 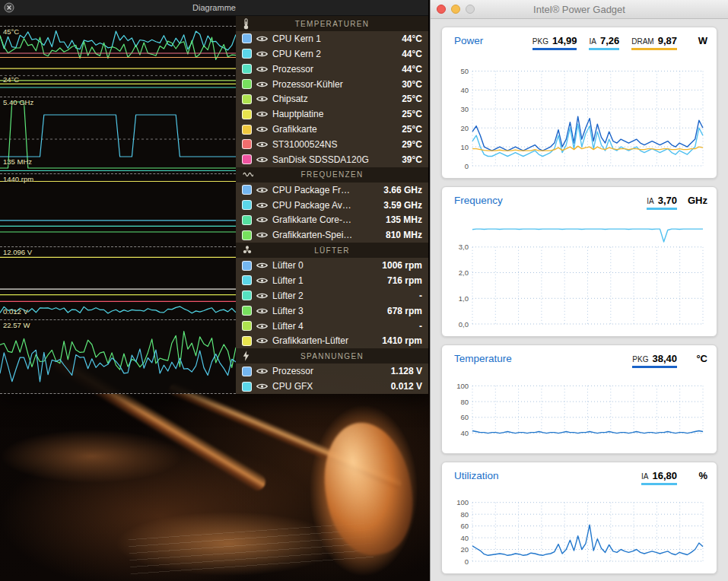 What do you see at coordinates (412, 160) in the screenshot?
I see `sensor-value: 39°C` at bounding box center [412, 160].